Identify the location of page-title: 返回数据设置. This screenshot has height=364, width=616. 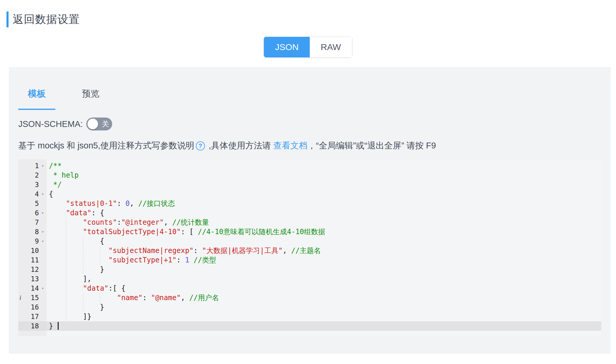
(46, 19).